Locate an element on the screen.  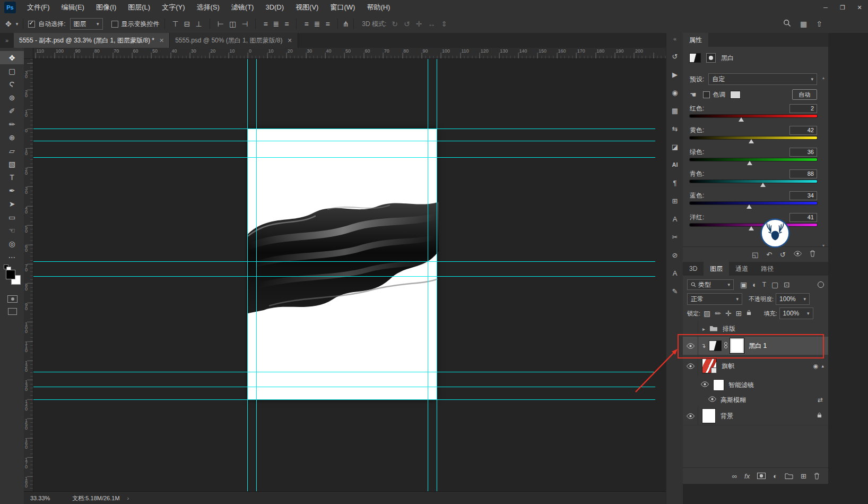
eraser-tool: ▱ is located at coordinates (12, 151).